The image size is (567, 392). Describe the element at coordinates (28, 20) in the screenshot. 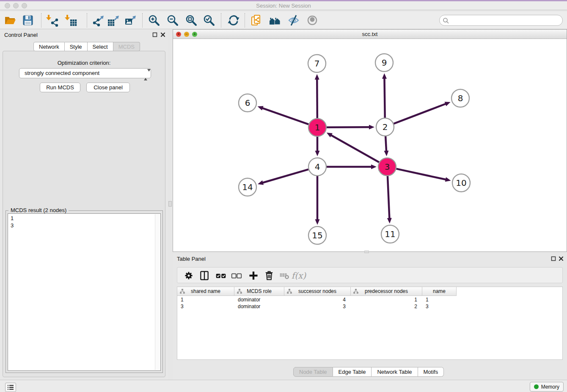

I see `save-session-icon` at that location.